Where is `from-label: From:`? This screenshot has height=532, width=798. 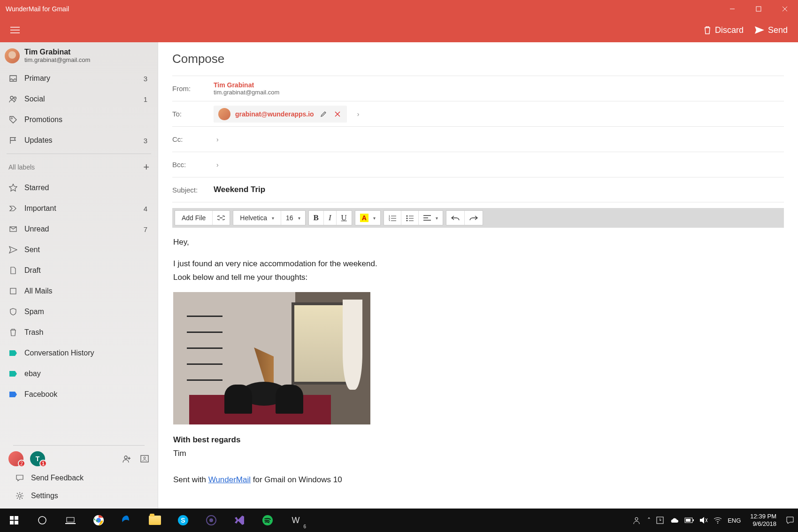 from-label: From: is located at coordinates (189, 88).